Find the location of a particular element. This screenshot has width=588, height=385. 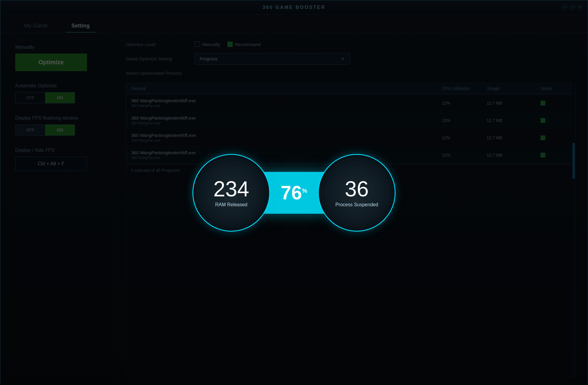

center-percent: 76% is located at coordinates (294, 193).